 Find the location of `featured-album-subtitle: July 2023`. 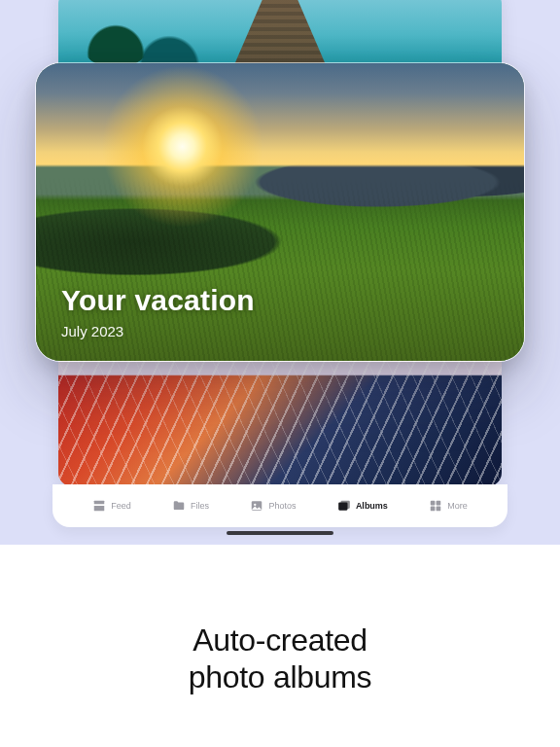

featured-album-subtitle: July 2023 is located at coordinates (158, 331).